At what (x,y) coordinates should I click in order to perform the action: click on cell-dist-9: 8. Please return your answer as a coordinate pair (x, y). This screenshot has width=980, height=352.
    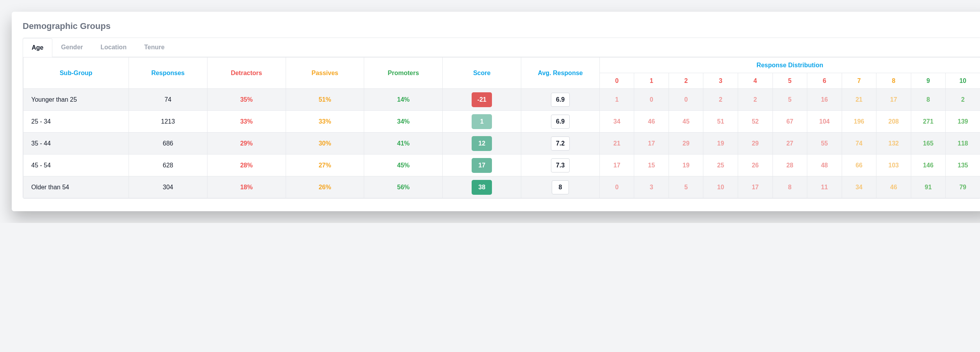
    Looking at the image, I should click on (928, 100).